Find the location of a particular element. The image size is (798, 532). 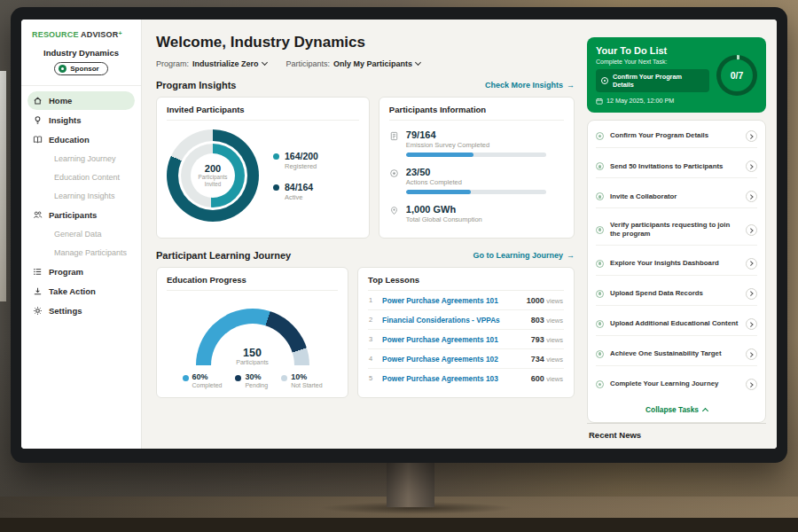

task-row: Explore Your Insights Dashboard is located at coordinates (677, 264).